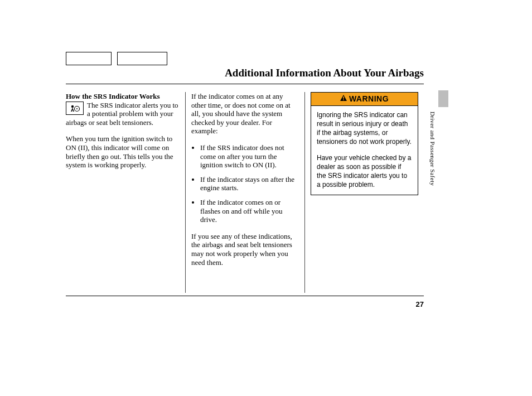  Describe the element at coordinates (369, 99) in the screenshot. I see `warning-header-text: WARNING` at that location.